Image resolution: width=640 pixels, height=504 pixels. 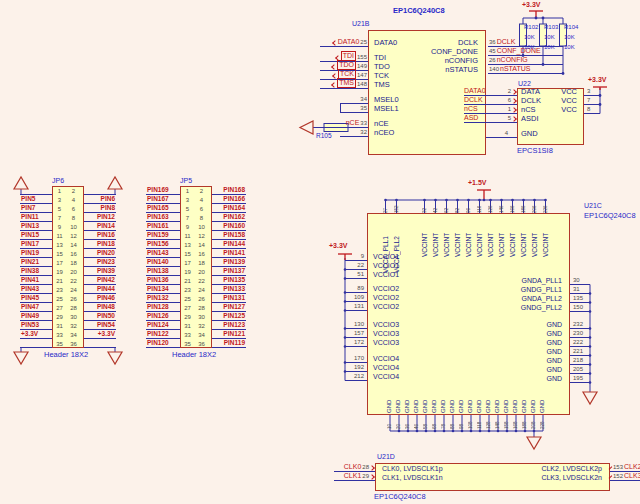 I want to click on u21c-right-pin-row: 232, so click(x=580, y=324).